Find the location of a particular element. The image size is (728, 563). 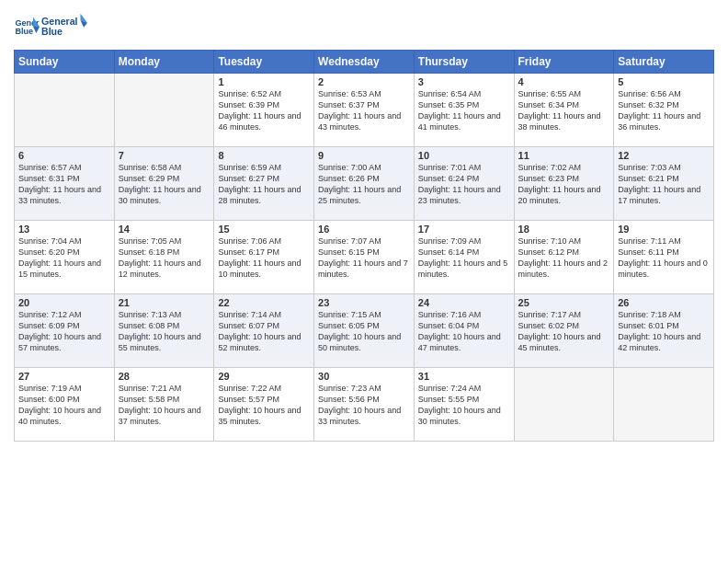

day-info: Sunrise: 6:58 AMSunset: 6:29 PMDaylight:… is located at coordinates (165, 184).